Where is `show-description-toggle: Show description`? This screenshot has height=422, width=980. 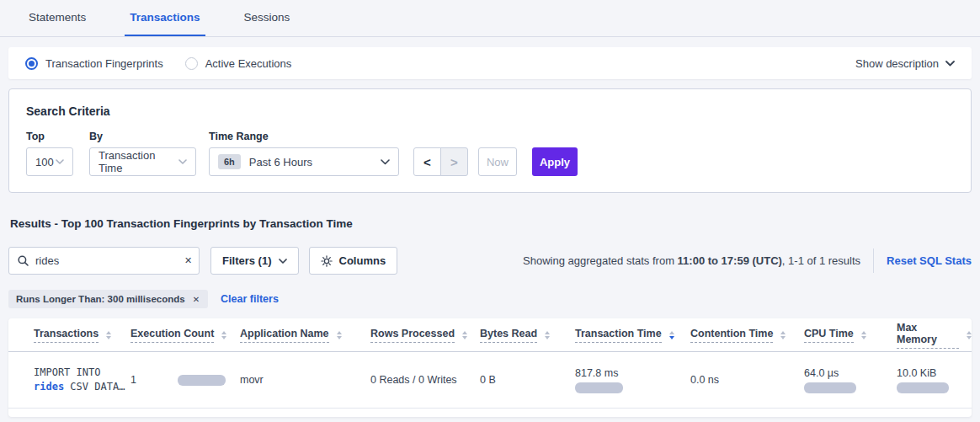 show-description-toggle: Show description is located at coordinates (905, 64).